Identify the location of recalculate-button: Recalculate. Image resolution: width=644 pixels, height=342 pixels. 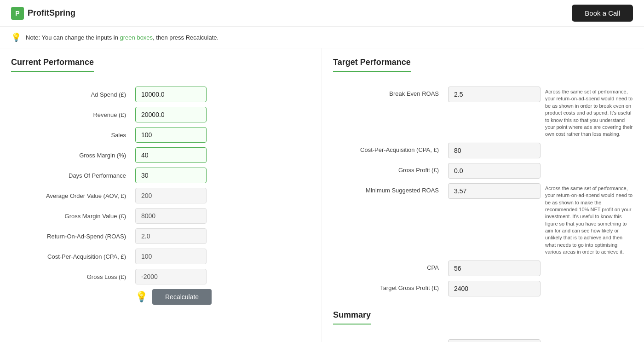
(182, 297).